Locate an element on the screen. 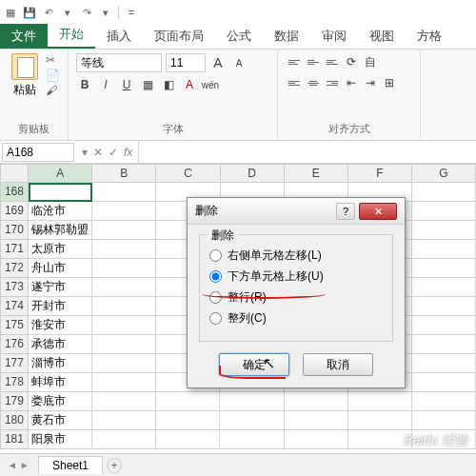 This screenshot has height=476, width=476. row-header: 176 is located at coordinates (14, 345).